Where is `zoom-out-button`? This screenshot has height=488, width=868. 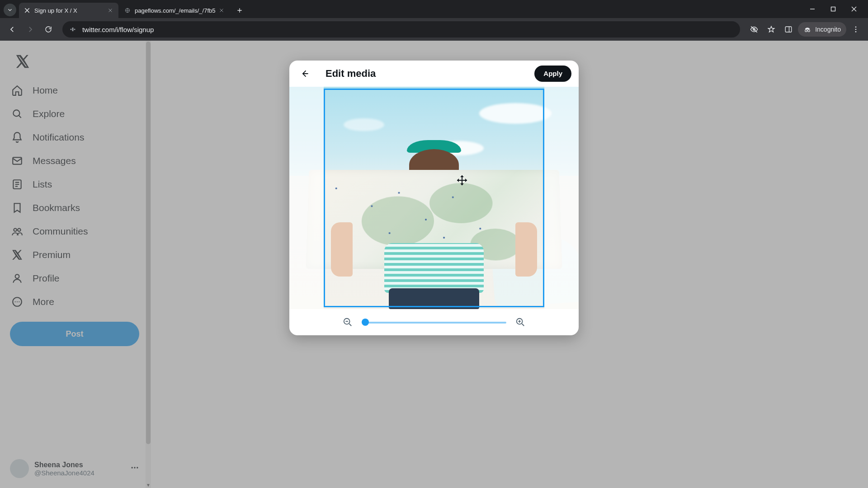
zoom-out-button is located at coordinates (348, 322).